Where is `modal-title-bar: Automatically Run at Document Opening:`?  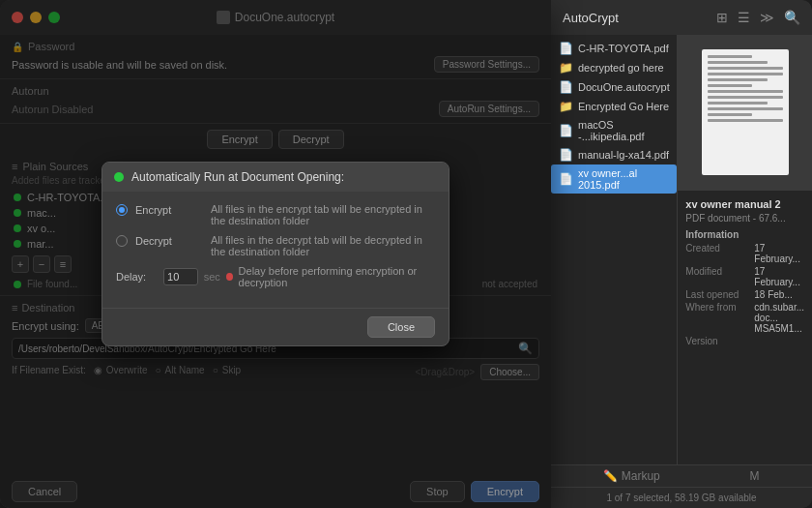 modal-title-bar: Automatically Run at Document Opening: is located at coordinates (276, 177).